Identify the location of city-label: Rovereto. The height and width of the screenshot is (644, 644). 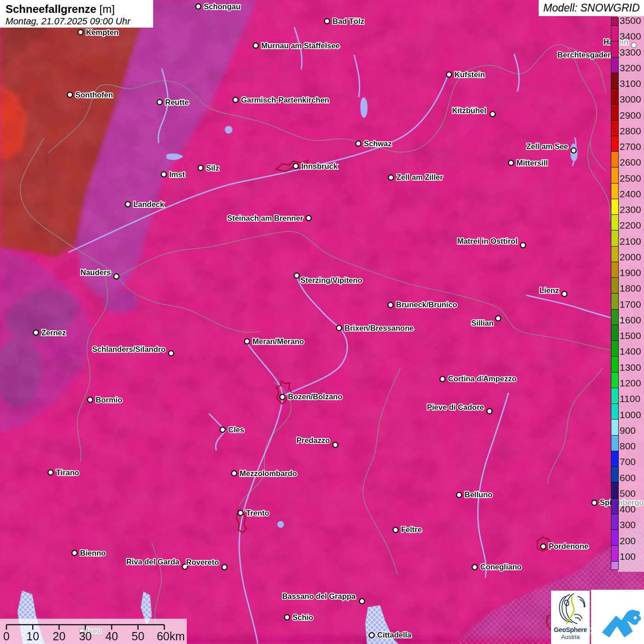
(202, 562).